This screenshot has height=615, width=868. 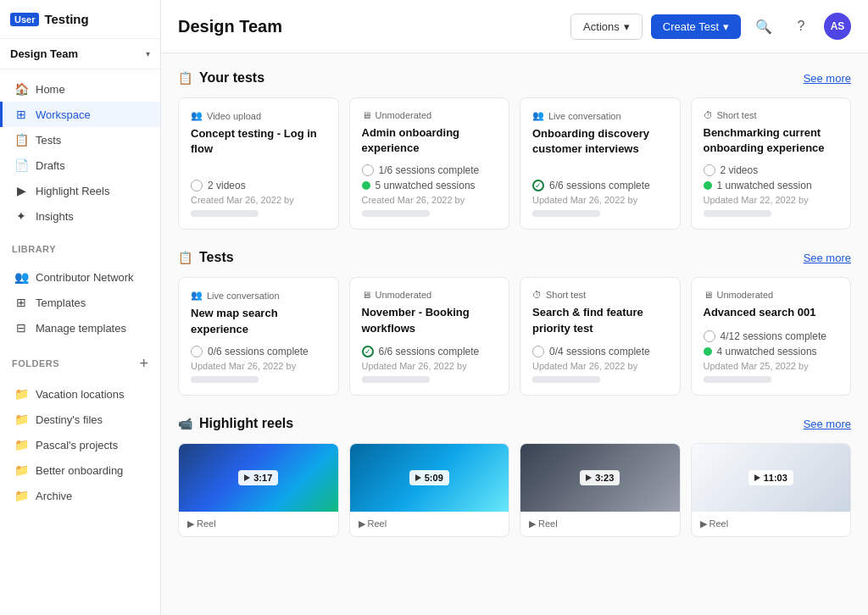 I want to click on card-meta-3: 6/6 sessions complete Updated Mar 26, 20…, so click(x=600, y=198).